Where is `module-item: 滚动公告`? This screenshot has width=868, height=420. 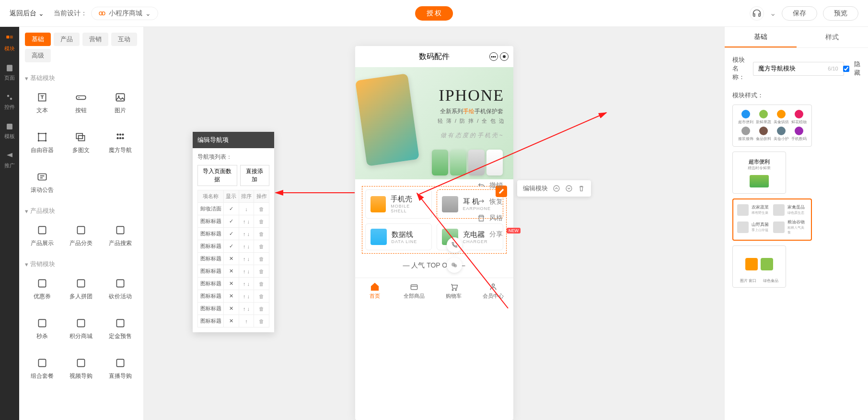 module-item: 滚动公告 is located at coordinates (42, 182).